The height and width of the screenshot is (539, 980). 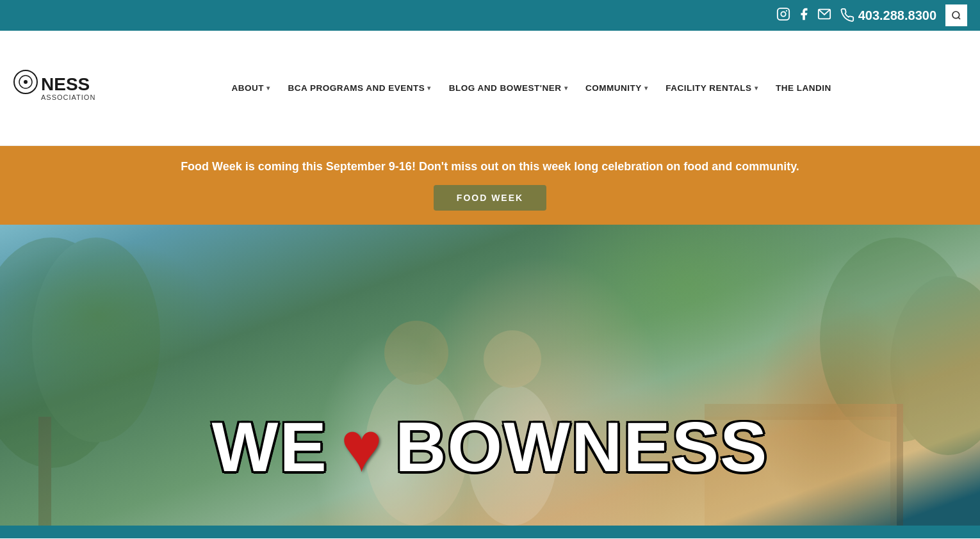 What do you see at coordinates (490, 532) in the screenshot?
I see `bottom-teal-bar` at bounding box center [490, 532].